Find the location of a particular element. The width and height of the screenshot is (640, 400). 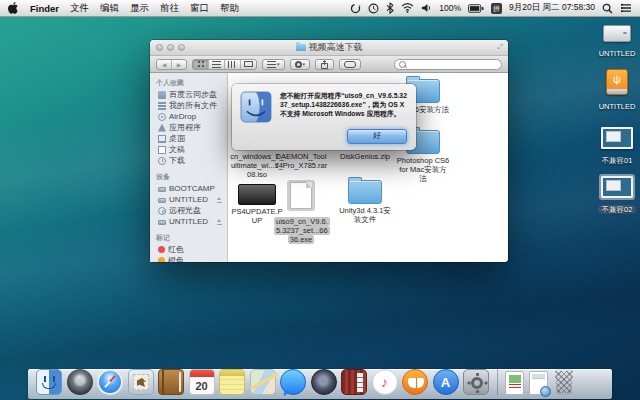

file-folder-unity3d: Unity3d 4.3.1安装文件 is located at coordinates (365, 202).